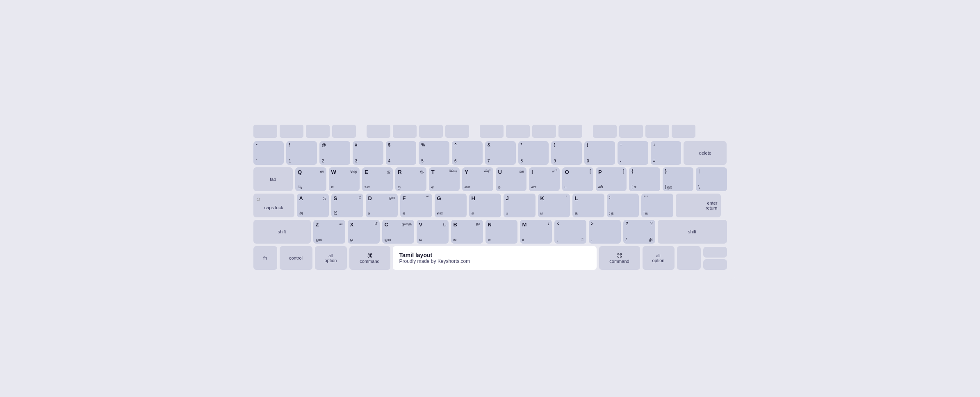  Describe the element at coordinates (715, 265) in the screenshot. I see `key-arrow-down` at that location.